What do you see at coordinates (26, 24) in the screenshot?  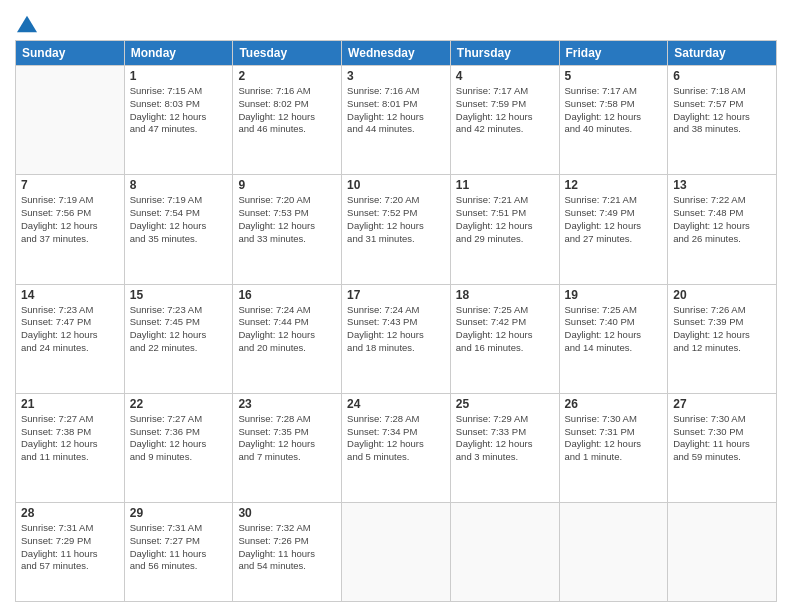 I see `logo-text-block` at bounding box center [26, 24].